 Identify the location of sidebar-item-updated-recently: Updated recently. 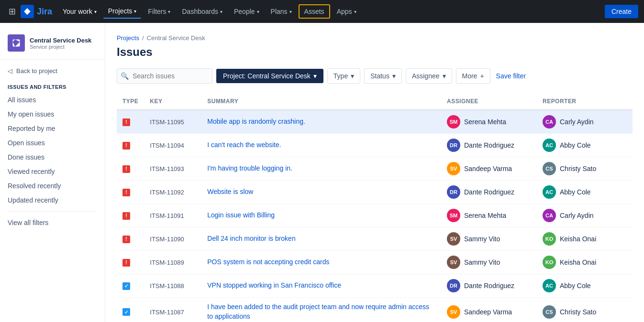
(53, 200).